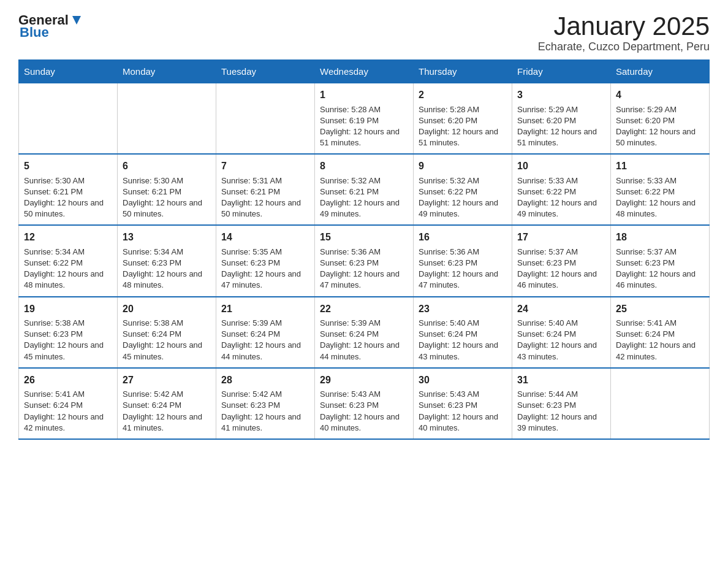 The width and height of the screenshot is (728, 563). Describe the element at coordinates (561, 380) in the screenshot. I see `day-number: 31` at that location.